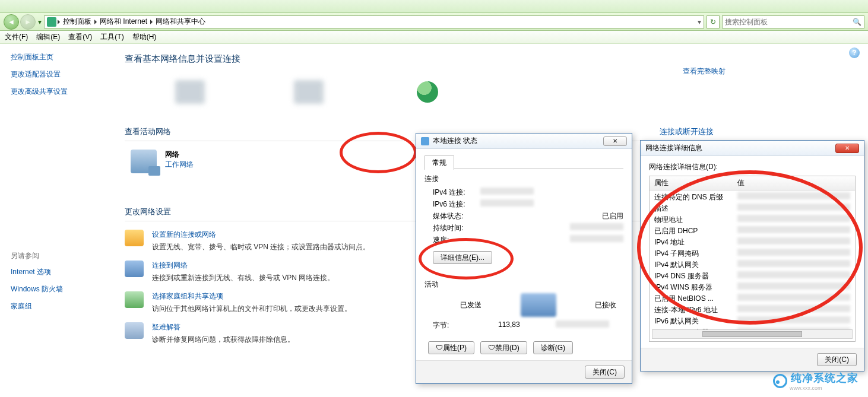 The height and width of the screenshot is (397, 868). Describe the element at coordinates (427, 92) in the screenshot. I see `globe-icon` at that location.